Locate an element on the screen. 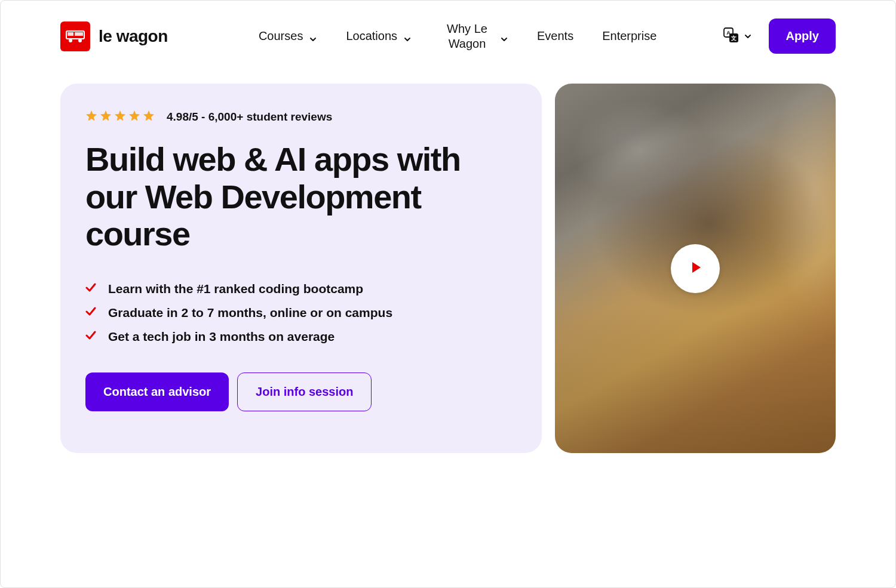 This screenshot has width=896, height=588. svg-text: 文 is located at coordinates (734, 38).